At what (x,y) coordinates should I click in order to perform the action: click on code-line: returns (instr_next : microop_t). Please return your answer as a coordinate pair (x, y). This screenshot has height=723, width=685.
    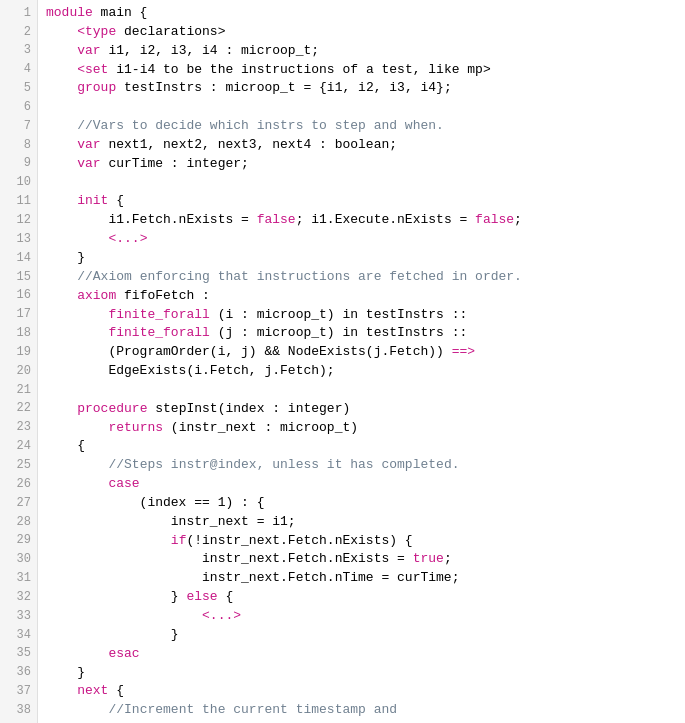
    Looking at the image, I should click on (362, 428).